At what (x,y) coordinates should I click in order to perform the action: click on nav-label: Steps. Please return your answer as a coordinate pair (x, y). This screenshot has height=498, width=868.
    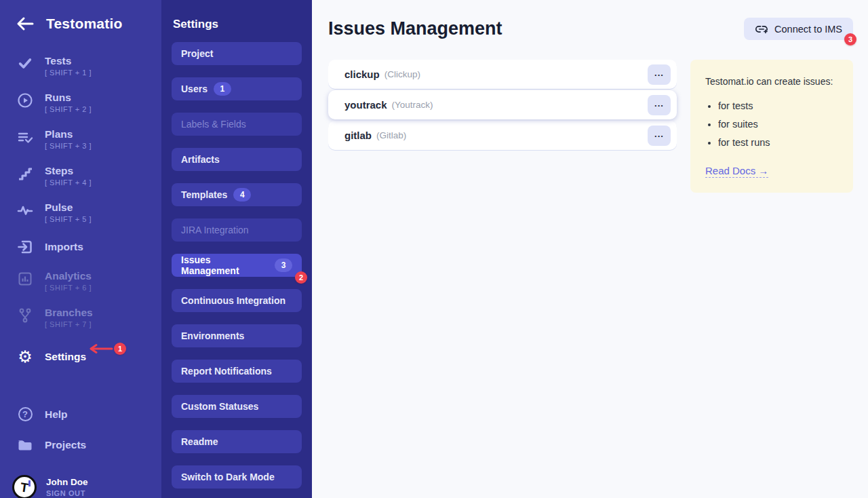
    Looking at the image, I should click on (68, 171).